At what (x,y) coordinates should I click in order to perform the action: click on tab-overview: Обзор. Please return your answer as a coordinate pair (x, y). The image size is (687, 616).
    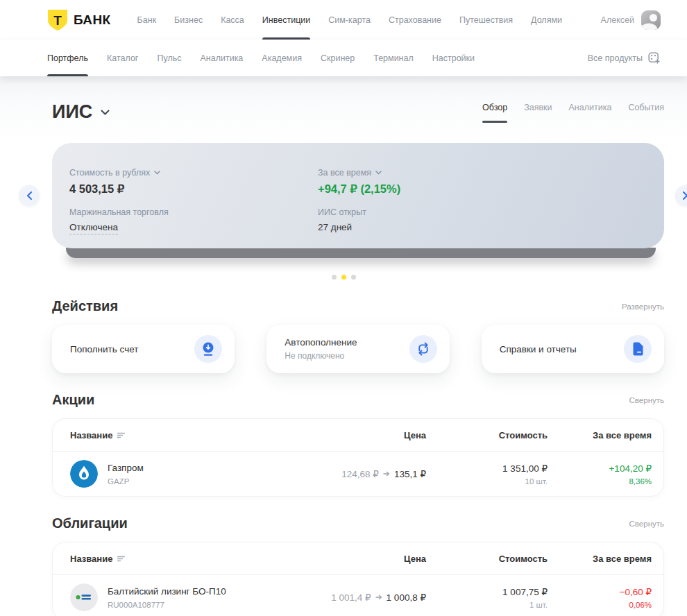
    Looking at the image, I should click on (495, 112).